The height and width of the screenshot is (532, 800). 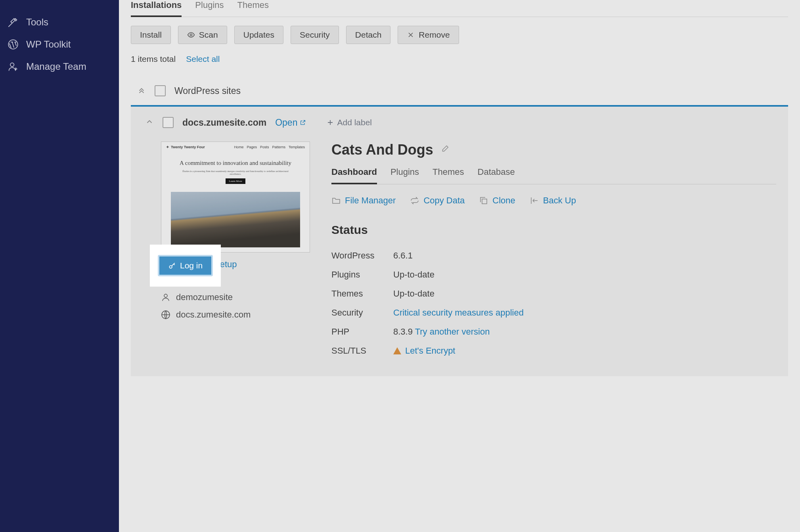 What do you see at coordinates (160, 91) in the screenshot?
I see `group-checkbox` at bounding box center [160, 91].